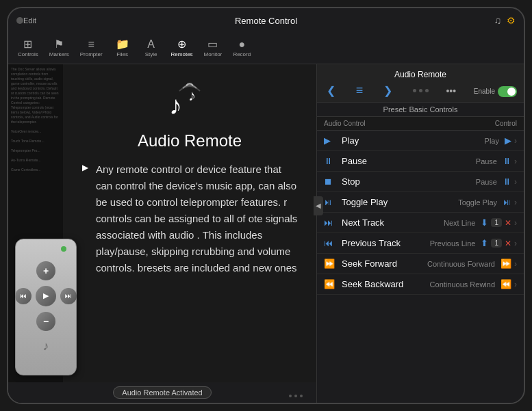 Image resolution: width=532 pixels, height=411 pixels. I want to click on seek-fwd-action: Continuous Forward, so click(461, 264).